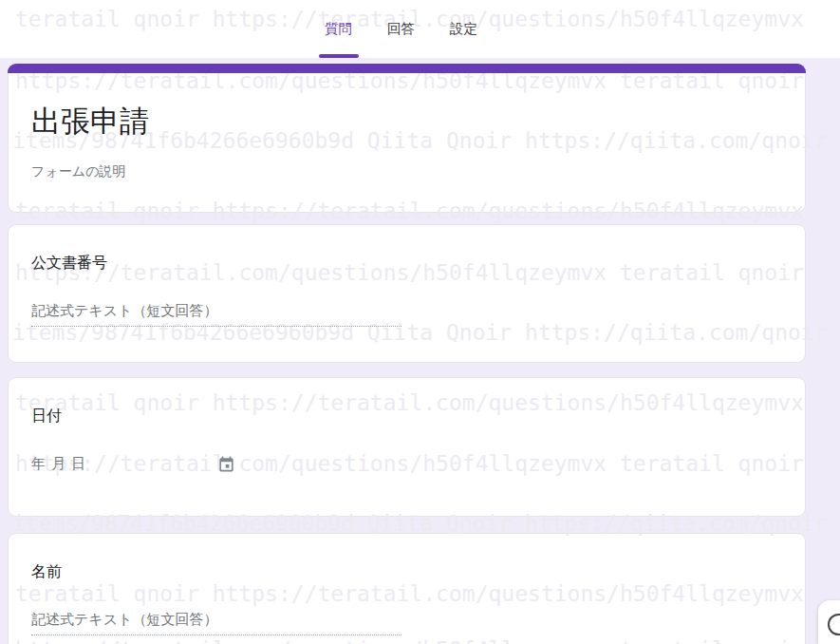  What do you see at coordinates (463, 28) in the screenshot?
I see `tab-settings: 設定` at bounding box center [463, 28].